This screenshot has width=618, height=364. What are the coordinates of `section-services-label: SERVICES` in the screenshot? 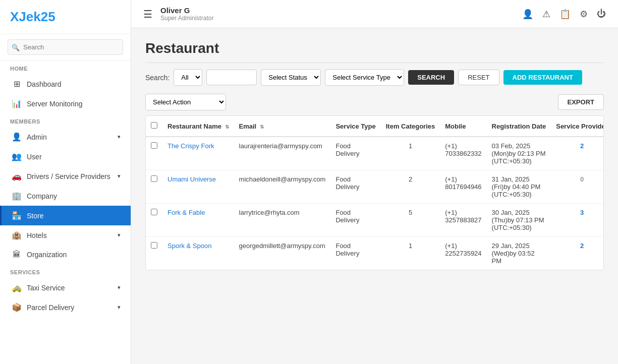 It's located at (66, 271).